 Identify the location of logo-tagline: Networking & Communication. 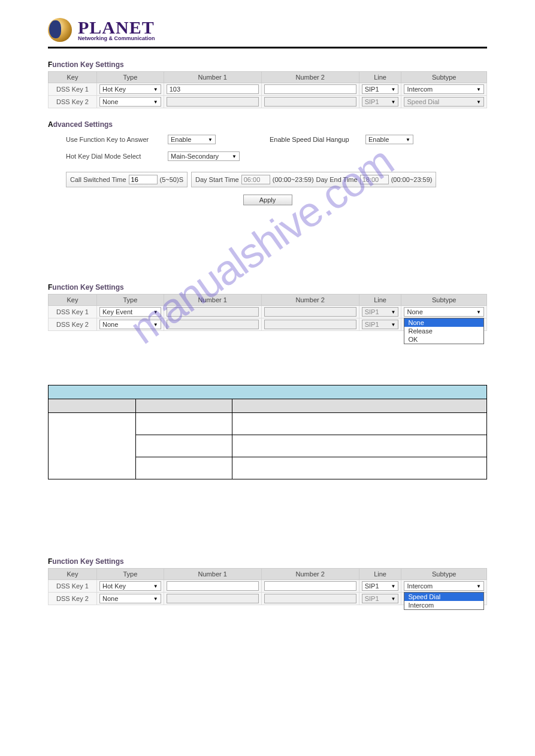
(116, 38).